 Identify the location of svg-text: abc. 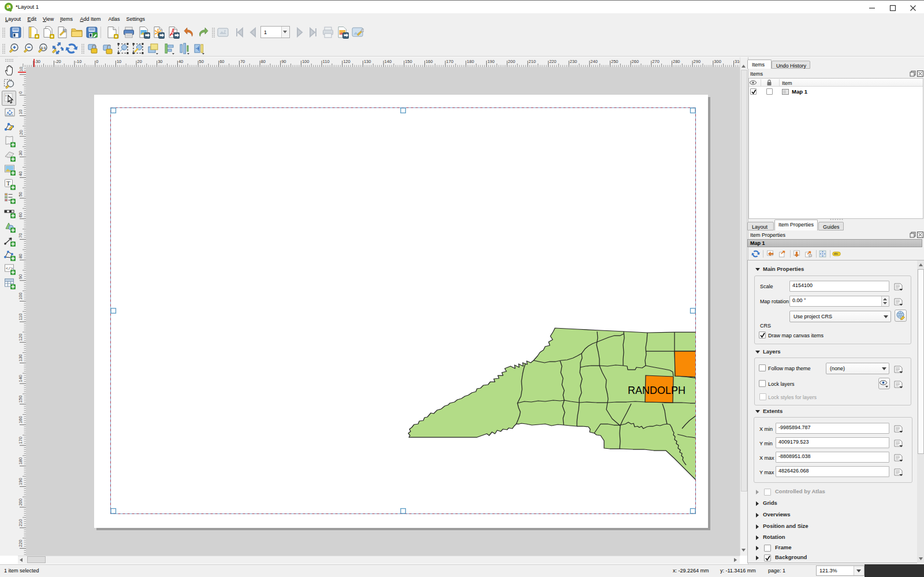
(836, 254).